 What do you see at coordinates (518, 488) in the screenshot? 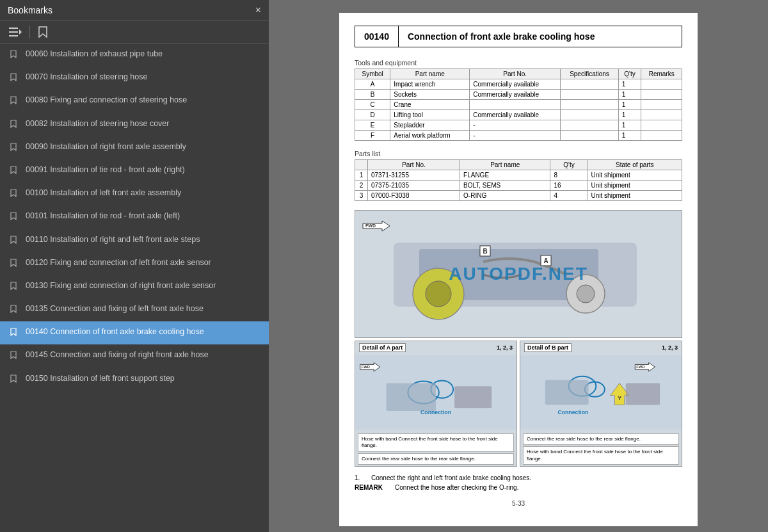
I see `remark-remark: REMARK Connect the hose after checking t…` at bounding box center [518, 488].